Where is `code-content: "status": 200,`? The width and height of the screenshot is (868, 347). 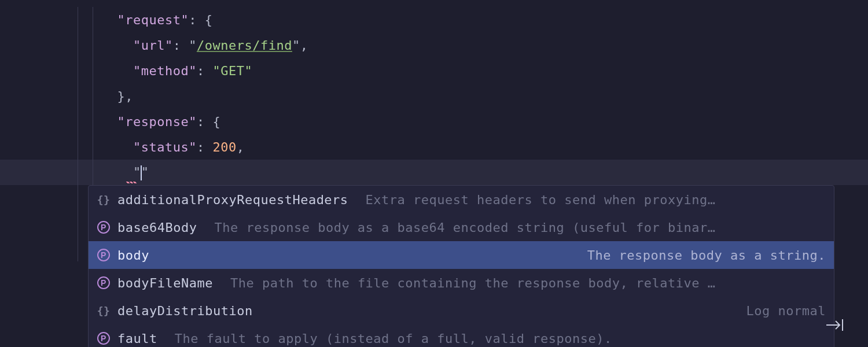 code-content: "status": 200, is located at coordinates (157, 147).